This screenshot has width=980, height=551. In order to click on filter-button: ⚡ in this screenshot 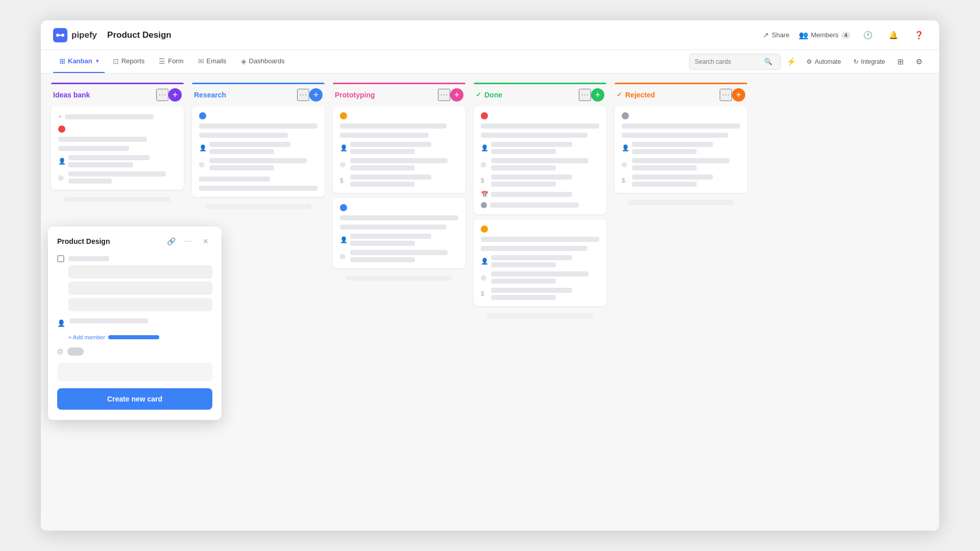, I will do `click(791, 62)`.